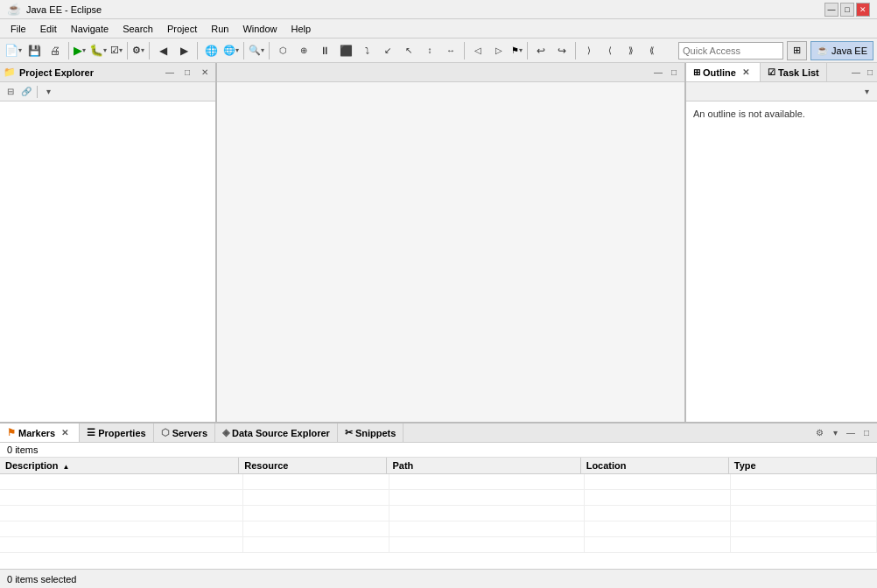 The width and height of the screenshot is (877, 588). What do you see at coordinates (499, 51) in the screenshot?
I see `next-anno-button: ▷` at bounding box center [499, 51].